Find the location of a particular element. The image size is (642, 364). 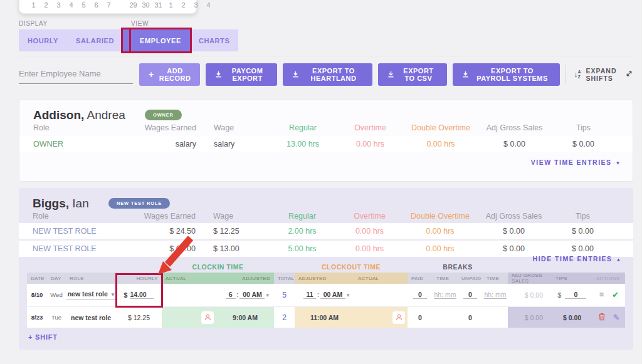

export-payroll-systems-button: EXPORT TO PAYROLL SYSTEMS is located at coordinates (507, 75).